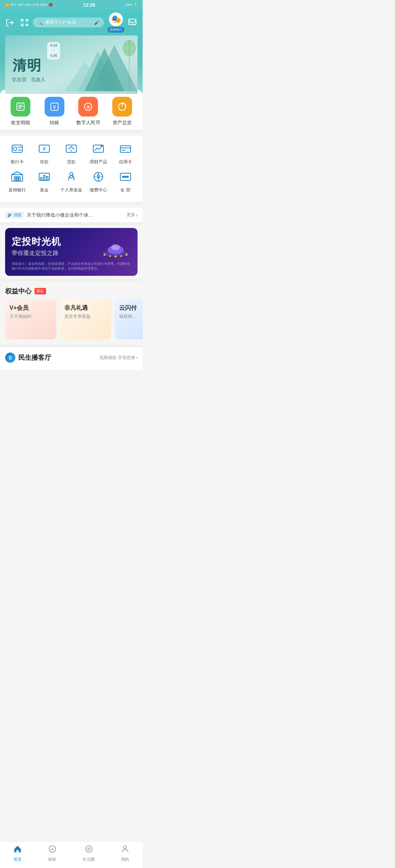 This screenshot has width=395, height=868. Describe the element at coordinates (68, 23) in the screenshot. I see `search-bar: 🔍 播客厅 | V+会员 🎤` at that location.